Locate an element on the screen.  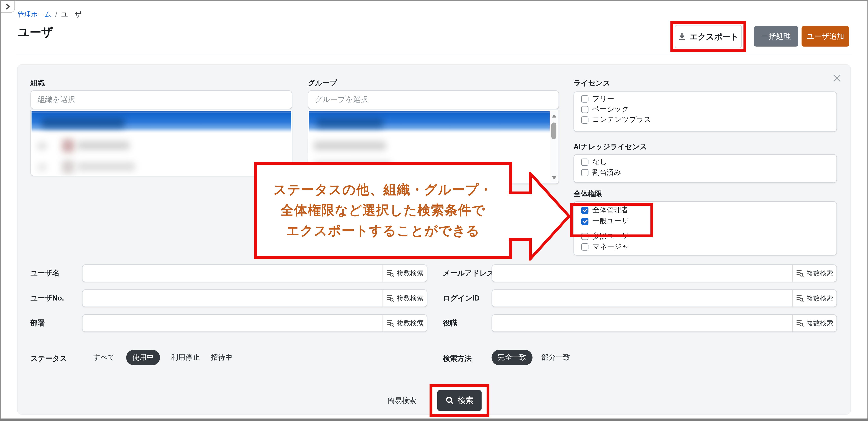
status-segmented-control: すべて 使用中 利用停止 招待中 is located at coordinates (163, 358).